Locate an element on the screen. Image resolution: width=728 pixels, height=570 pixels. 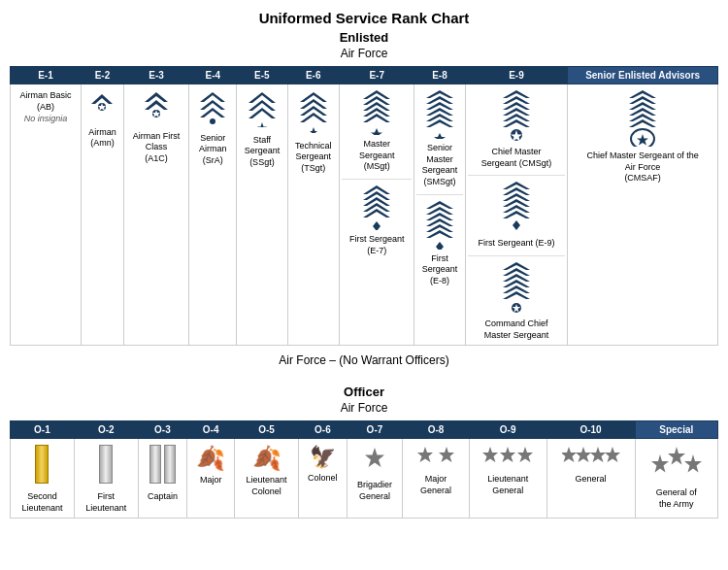
officer-header-o9: O-9 is located at coordinates (508, 430).